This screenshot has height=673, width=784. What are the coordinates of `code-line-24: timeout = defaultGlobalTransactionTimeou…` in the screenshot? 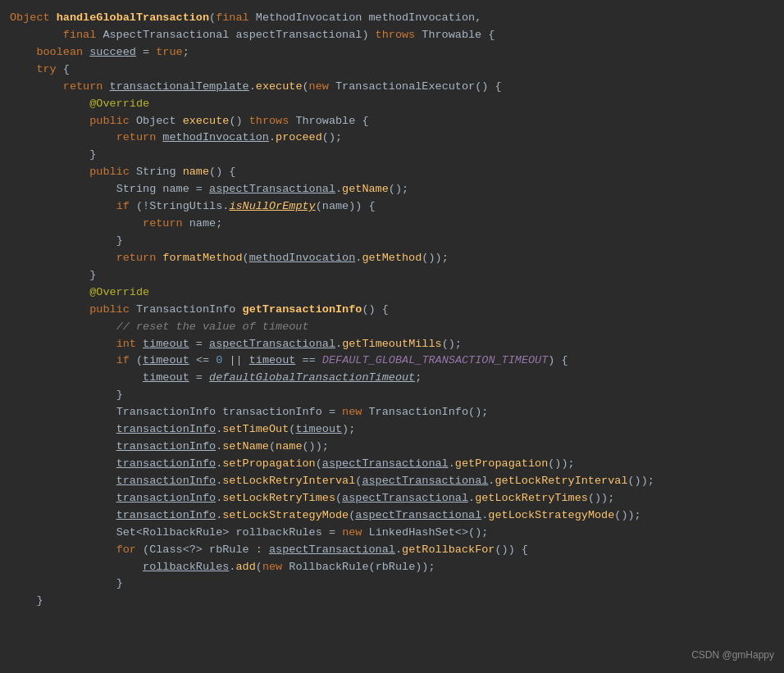 It's located at (389, 379).